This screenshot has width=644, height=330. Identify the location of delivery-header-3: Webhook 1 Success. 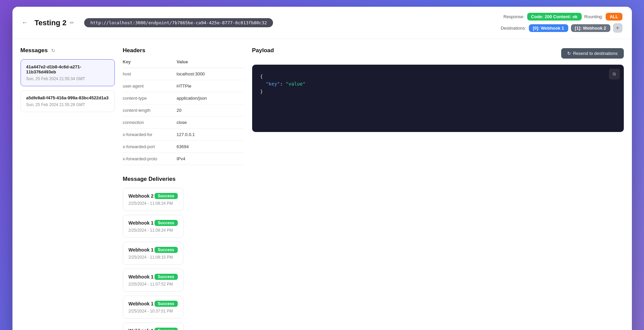
(153, 277).